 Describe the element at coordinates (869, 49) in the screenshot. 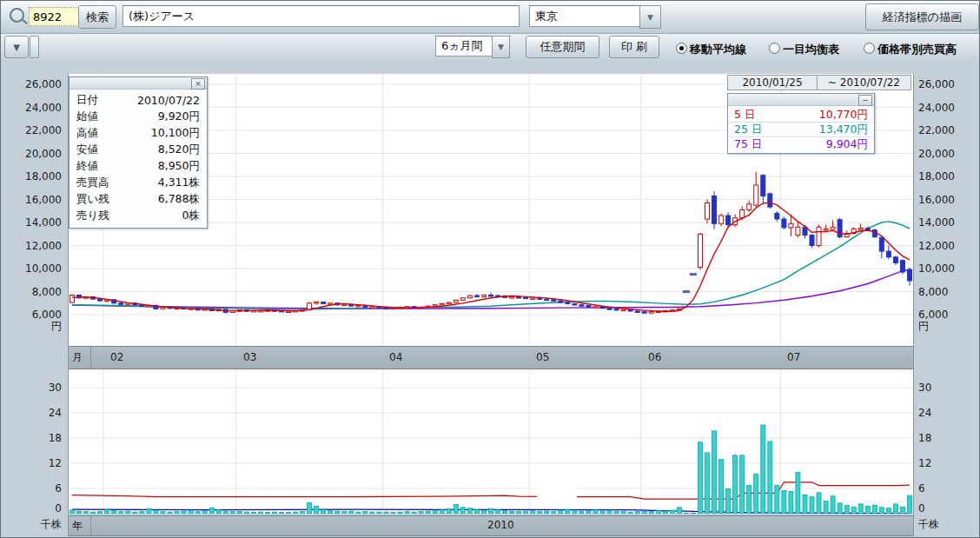

I see `radio-volume-by-price` at that location.